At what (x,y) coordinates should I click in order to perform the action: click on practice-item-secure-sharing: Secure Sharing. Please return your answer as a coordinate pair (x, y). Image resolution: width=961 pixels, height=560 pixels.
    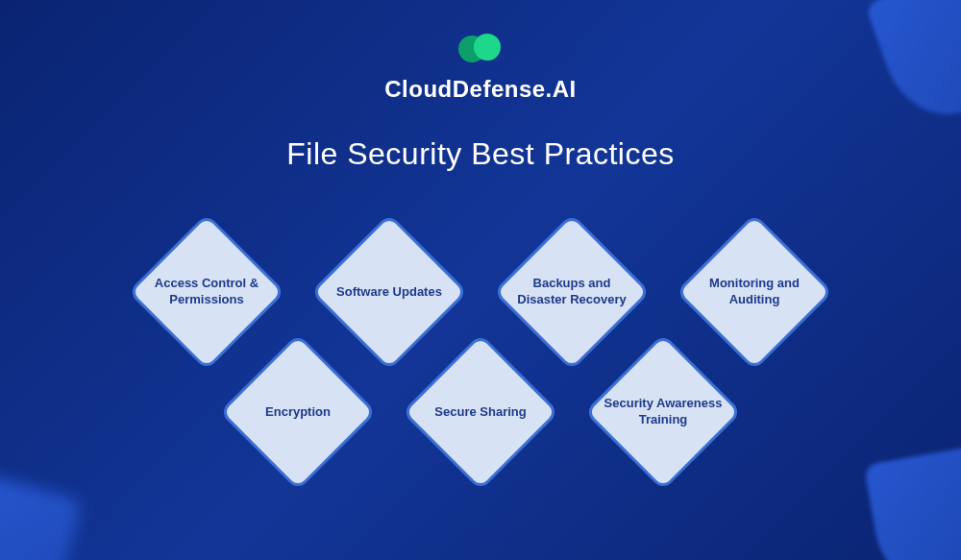
    Looking at the image, I should click on (480, 412).